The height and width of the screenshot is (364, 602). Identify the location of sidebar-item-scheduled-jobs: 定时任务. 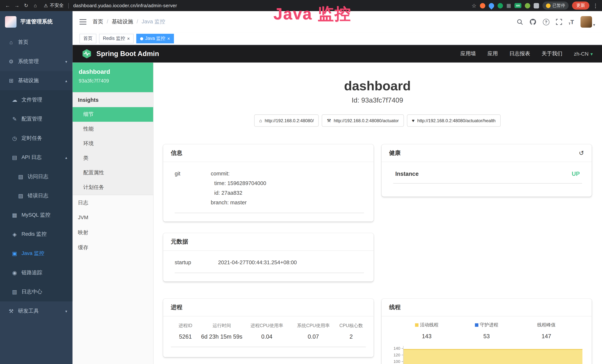
(36, 138).